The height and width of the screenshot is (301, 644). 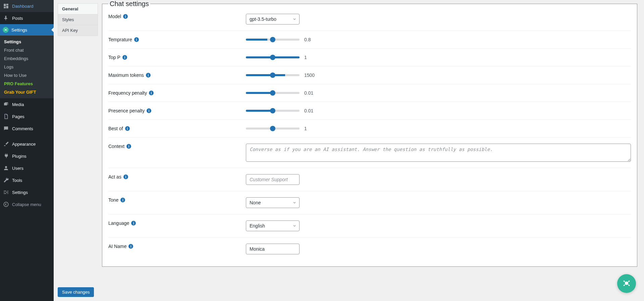 I want to click on submenu-gift: Grab Your GIFT, so click(x=27, y=92).